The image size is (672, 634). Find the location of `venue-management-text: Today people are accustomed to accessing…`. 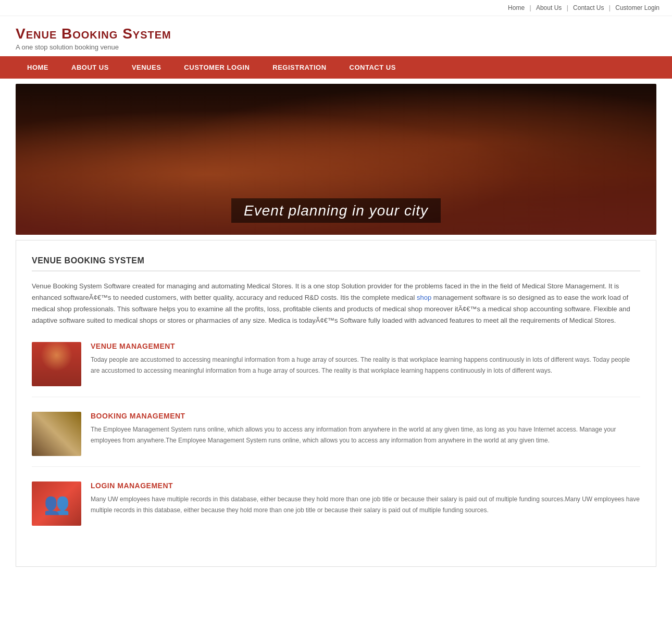

venue-management-text: Today people are accustomed to accessing… is located at coordinates (366, 365).